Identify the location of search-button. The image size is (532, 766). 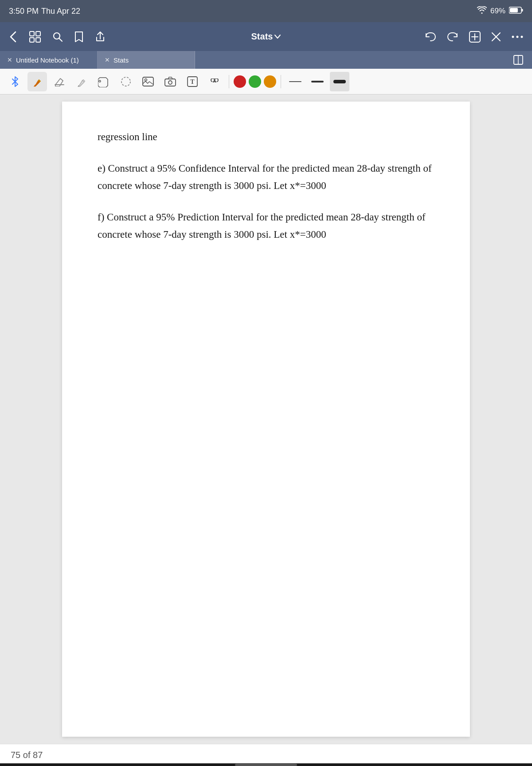
(58, 37).